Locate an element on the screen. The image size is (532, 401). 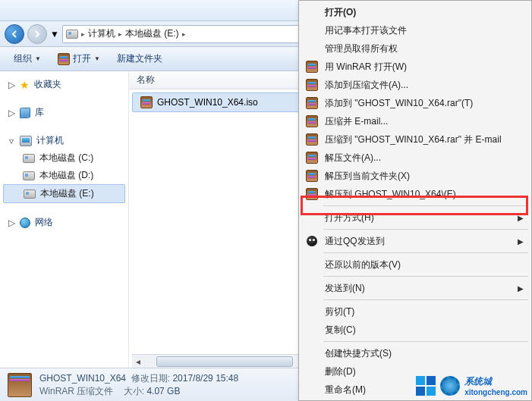
organize-button: 组织 ▼ is located at coordinates (27, 59).